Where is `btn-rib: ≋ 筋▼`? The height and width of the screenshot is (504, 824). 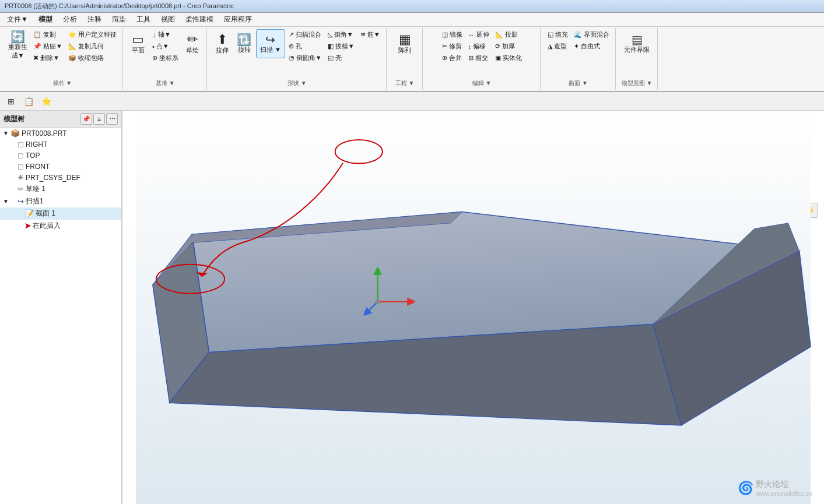
btn-rib: ≋ 筋▼ is located at coordinates (370, 35).